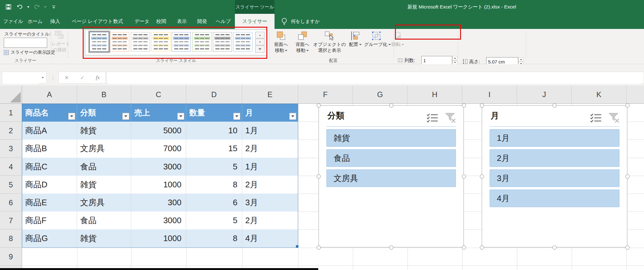 This screenshot has height=270, width=644. What do you see at coordinates (35, 21) in the screenshot?
I see `ribbon-tab-1: ホーム` at bounding box center [35, 21].